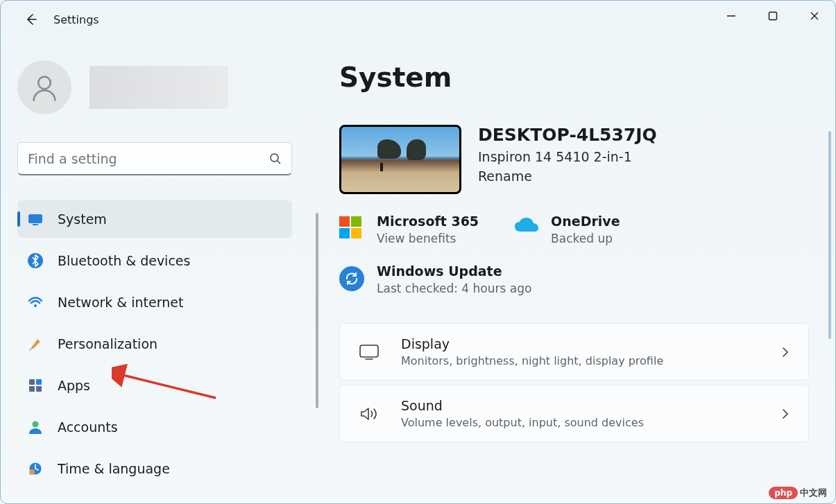 This screenshot has width=836, height=504. Describe the element at coordinates (830, 235) in the screenshot. I see `content-scrollbar` at that location.